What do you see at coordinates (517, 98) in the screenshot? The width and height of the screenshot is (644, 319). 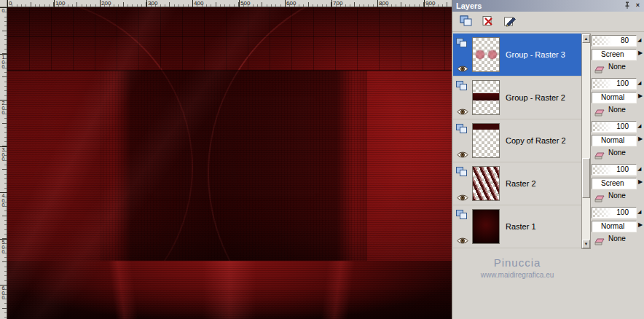 I see `layer-row-group-raster-2: Group - Raster 2` at bounding box center [517, 98].